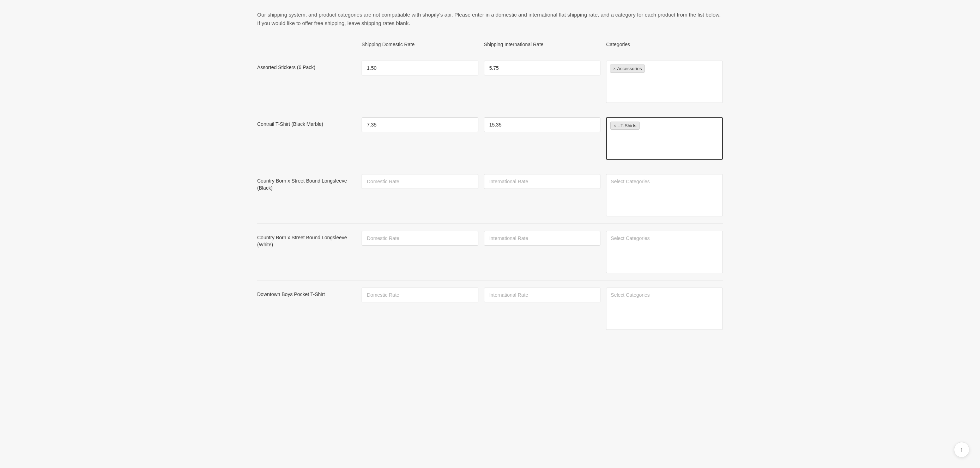 The width and height of the screenshot is (980, 468). What do you see at coordinates (664, 138) in the screenshot?
I see `categories-box: × --T-Shirts` at bounding box center [664, 138].